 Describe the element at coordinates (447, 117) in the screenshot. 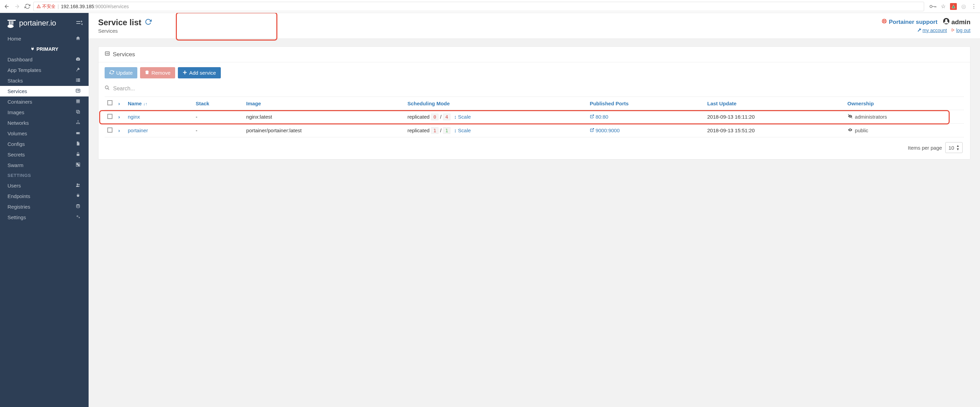

I see `desired-count: 4` at that location.